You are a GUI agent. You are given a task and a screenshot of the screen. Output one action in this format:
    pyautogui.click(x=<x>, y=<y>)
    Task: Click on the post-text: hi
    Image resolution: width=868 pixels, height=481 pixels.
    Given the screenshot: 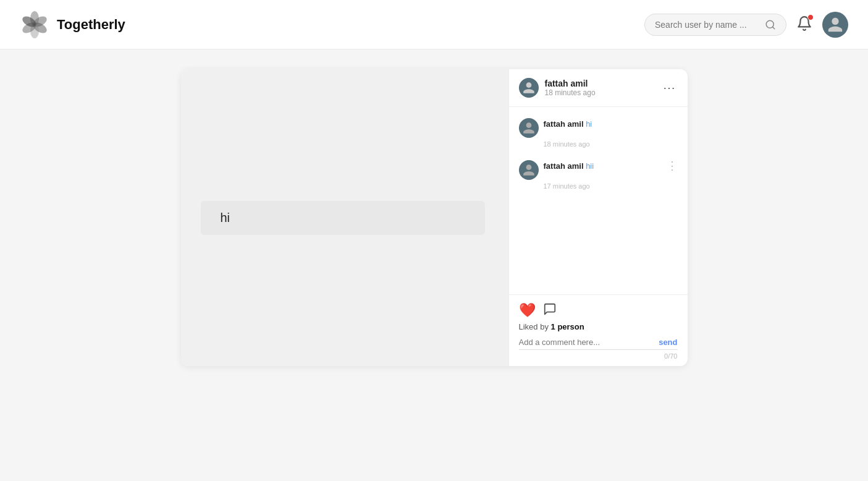 What is the action you would take?
    pyautogui.click(x=343, y=218)
    